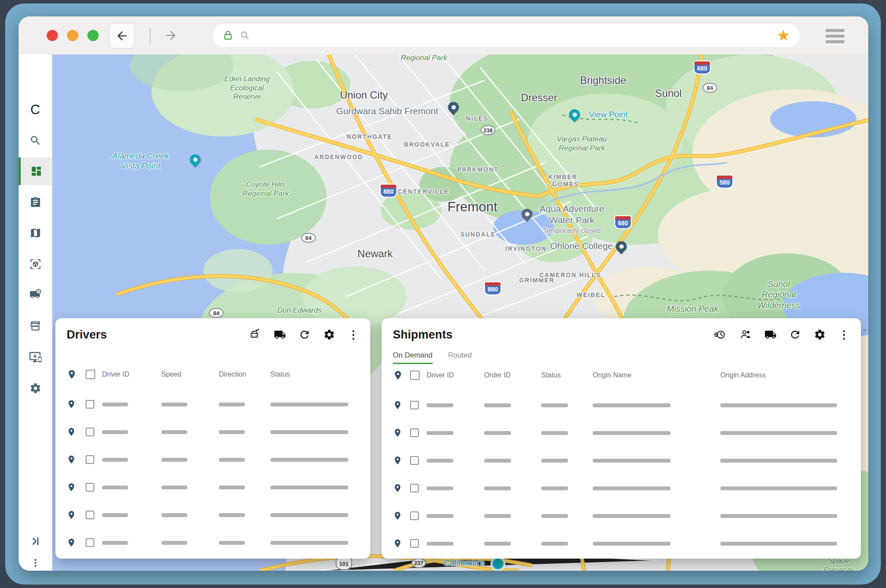  Describe the element at coordinates (657, 375) in the screenshot. I see `column-origin-name: Origin Name` at that location.